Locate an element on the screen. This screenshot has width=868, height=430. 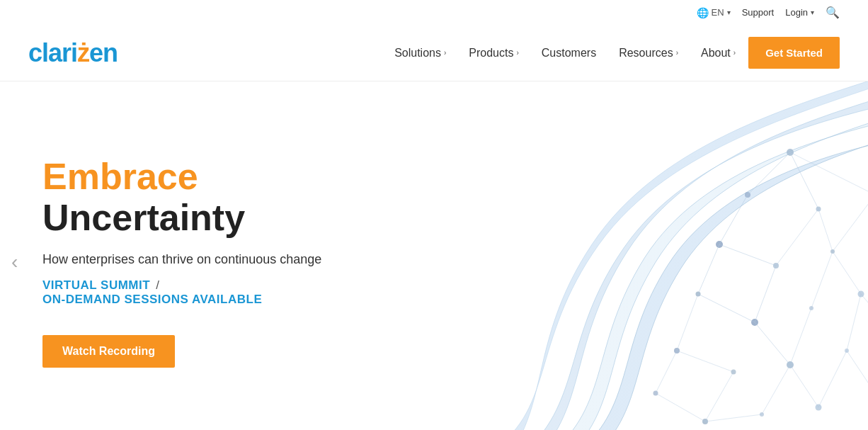
lang-chevron-icon: ▾ is located at coordinates (729, 13).